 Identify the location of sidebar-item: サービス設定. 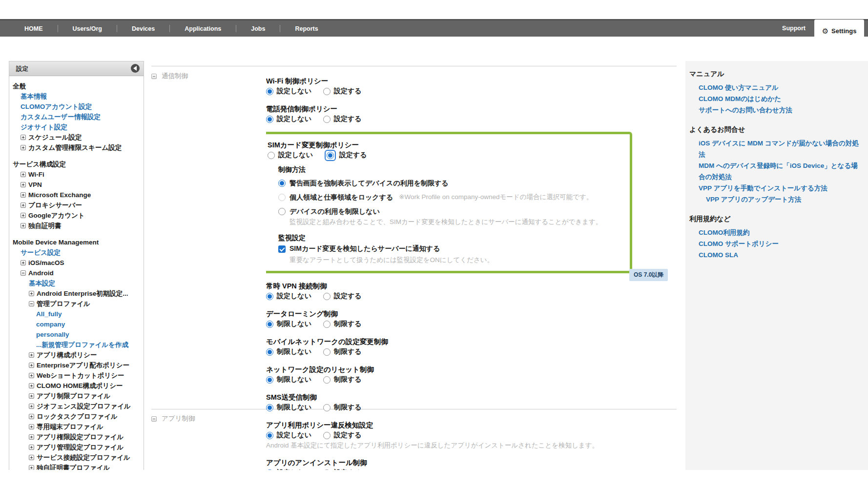
(76, 253).